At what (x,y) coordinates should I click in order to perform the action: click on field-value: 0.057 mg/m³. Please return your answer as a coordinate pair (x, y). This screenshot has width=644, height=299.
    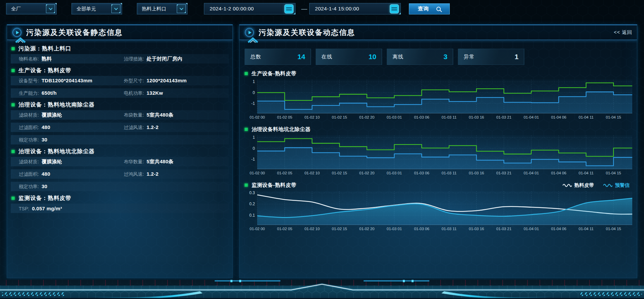
    Looking at the image, I should click on (47, 208).